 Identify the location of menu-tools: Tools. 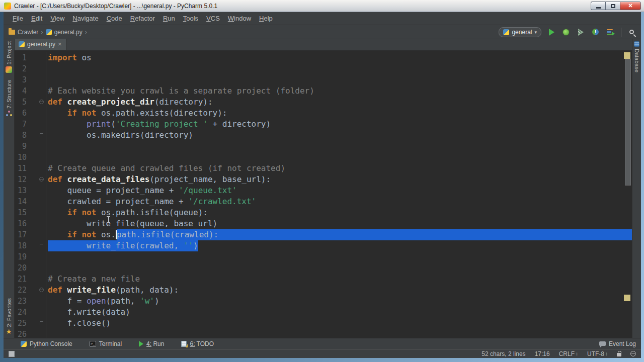
(191, 18).